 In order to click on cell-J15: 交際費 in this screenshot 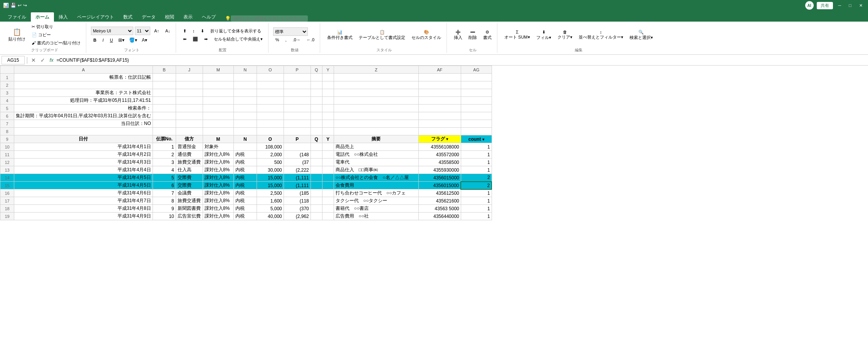, I will do `click(189, 186)`.